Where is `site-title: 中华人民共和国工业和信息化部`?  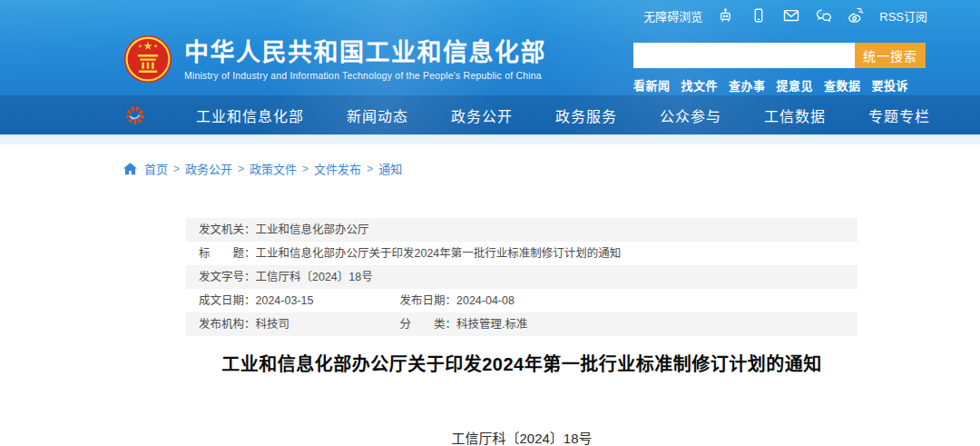 site-title: 中华人民共和国工业和信息化部 is located at coordinates (365, 53).